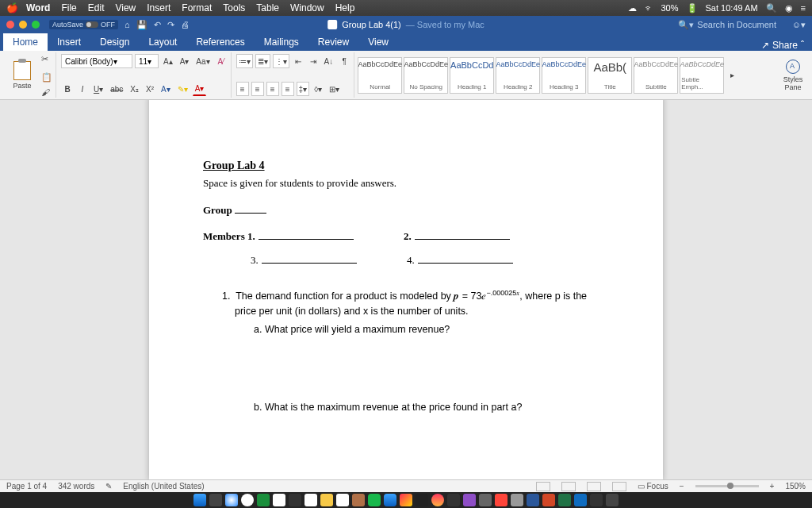 This screenshot has height=508, width=812. I want to click on tab-design: Design, so click(114, 42).